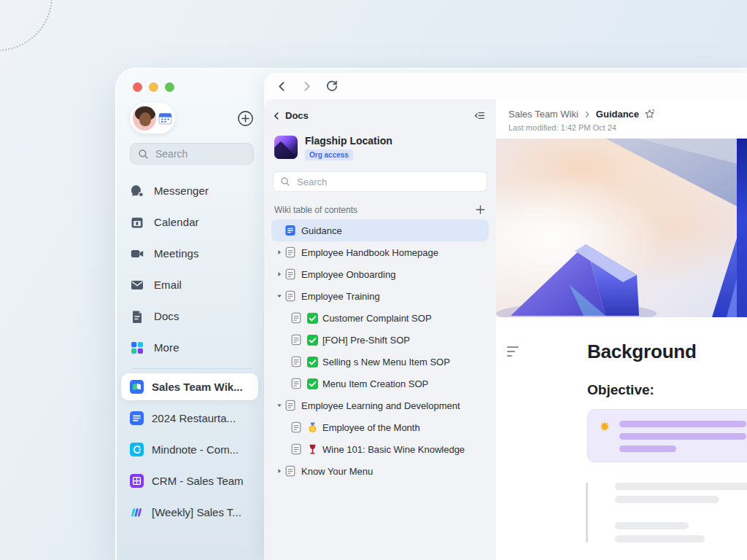 The height and width of the screenshot is (560, 747). Describe the element at coordinates (370, 252) in the screenshot. I see `tree-item-label: Employee Handbook Homepage` at that location.